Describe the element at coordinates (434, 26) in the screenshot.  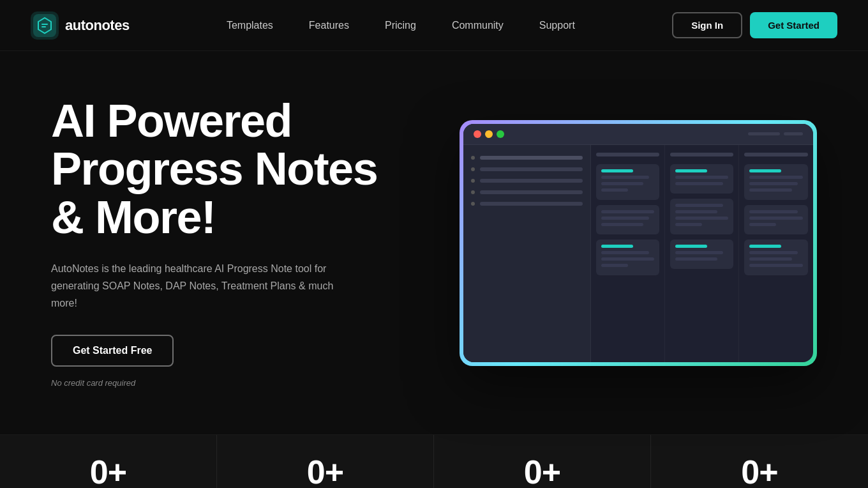
I see `navbar: autonotes Templates Features Pricing Com…` at that location.